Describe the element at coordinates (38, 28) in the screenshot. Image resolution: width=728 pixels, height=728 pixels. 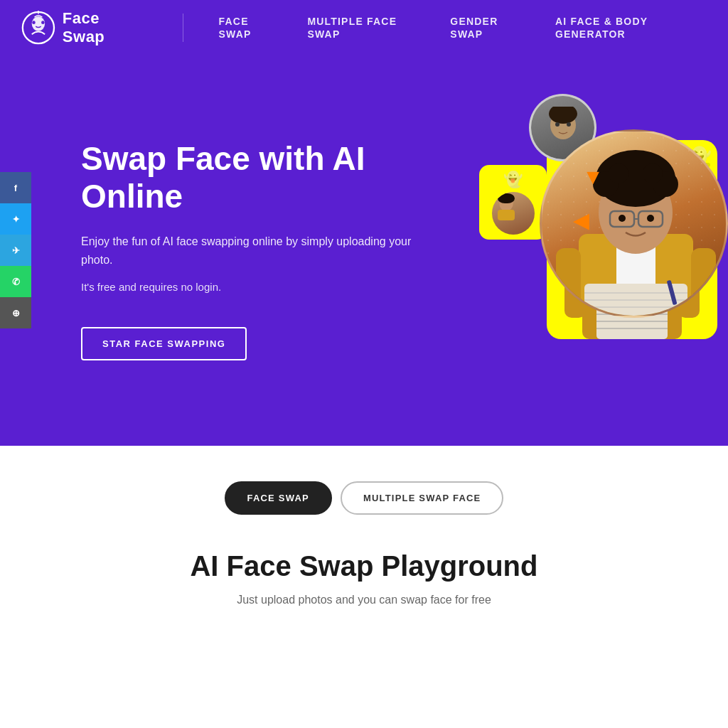
I see `logo-icon` at that location.